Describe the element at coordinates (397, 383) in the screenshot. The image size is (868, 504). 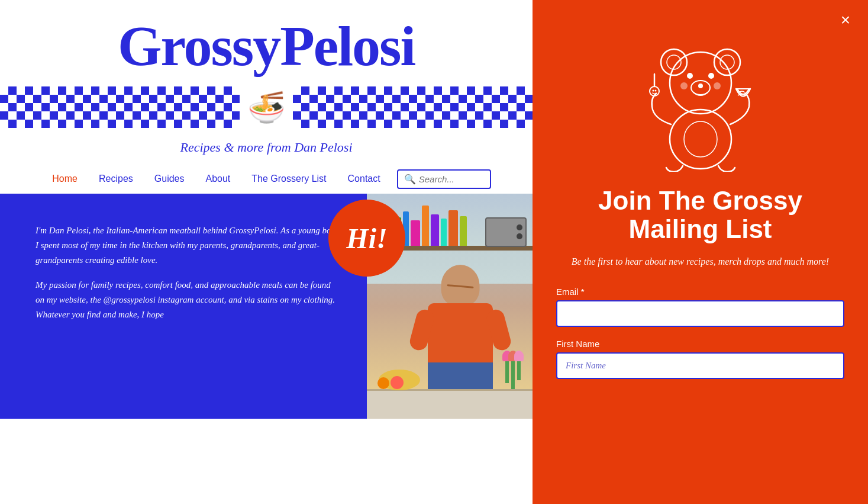
I see `grapefruit` at that location.